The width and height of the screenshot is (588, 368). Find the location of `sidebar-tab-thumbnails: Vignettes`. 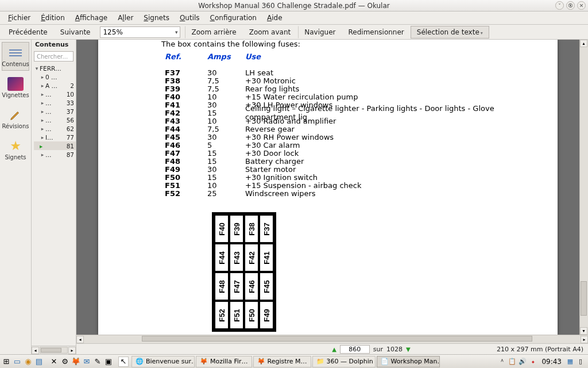

sidebar-tab-thumbnails: Vignettes is located at coordinates (16, 87).